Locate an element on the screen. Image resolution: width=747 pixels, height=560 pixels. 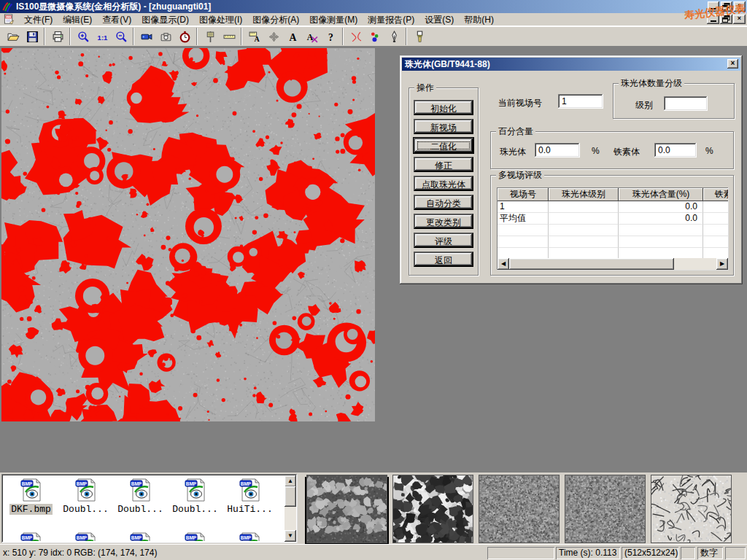
column-header: 珠光体含量(%) is located at coordinates (661, 195).